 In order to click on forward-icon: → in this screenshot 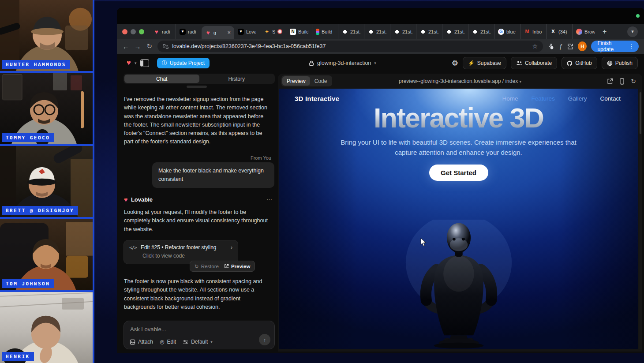, I will do `click(138, 47)`.